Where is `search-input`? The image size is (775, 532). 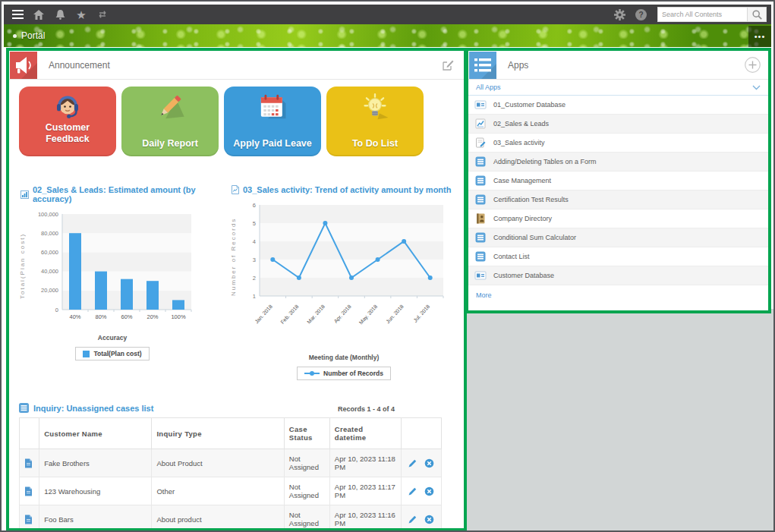 search-input is located at coordinates (702, 14).